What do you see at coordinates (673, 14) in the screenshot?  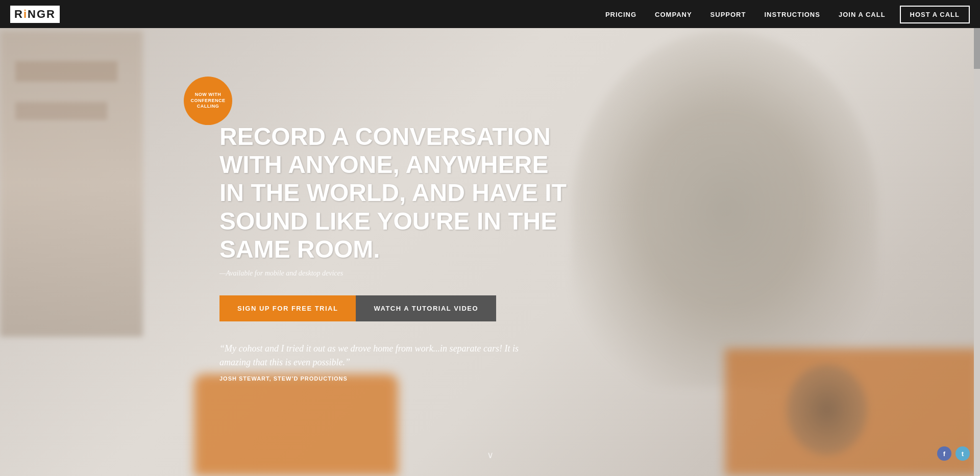 I see `nav-item-company: COMPANY` at bounding box center [673, 14].